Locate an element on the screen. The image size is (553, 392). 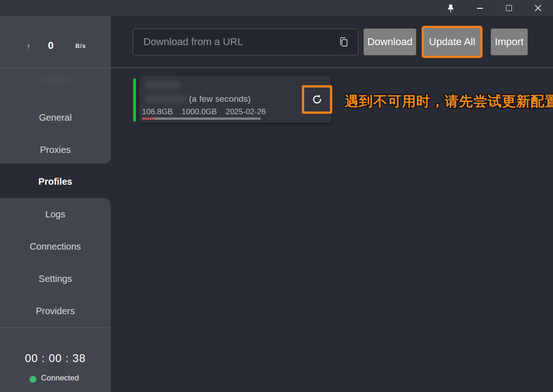
uptime-timer: 00 : 00 : 38 is located at coordinates (55, 358).